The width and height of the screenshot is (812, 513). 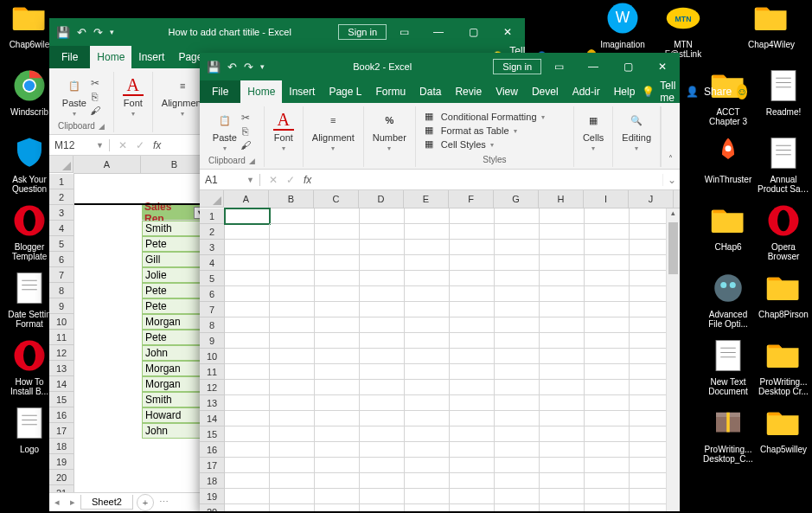 What do you see at coordinates (391, 92) in the screenshot?
I see `tab-formulas: Formu` at bounding box center [391, 92].